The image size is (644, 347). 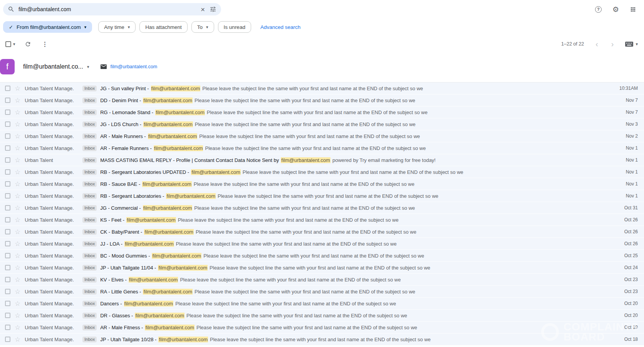 I want to click on apps-grid-icon, so click(x=633, y=9).